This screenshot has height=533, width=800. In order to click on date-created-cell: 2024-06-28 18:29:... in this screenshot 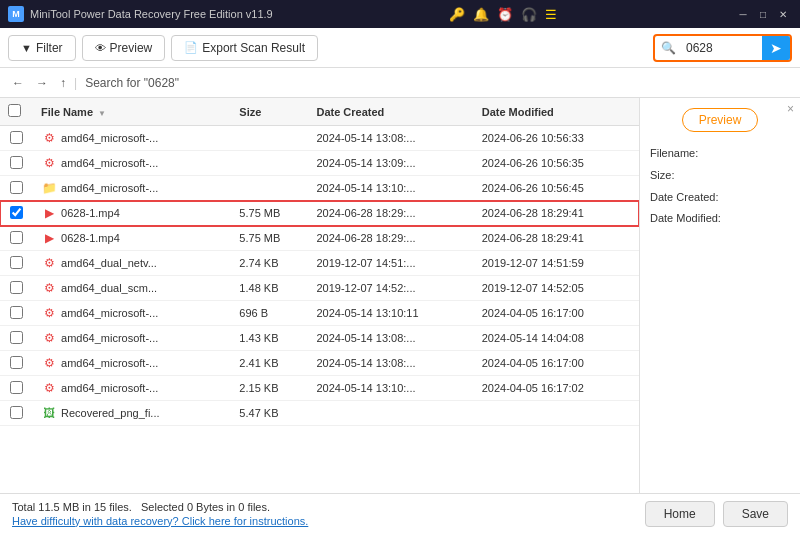, I will do `click(390, 238)`.